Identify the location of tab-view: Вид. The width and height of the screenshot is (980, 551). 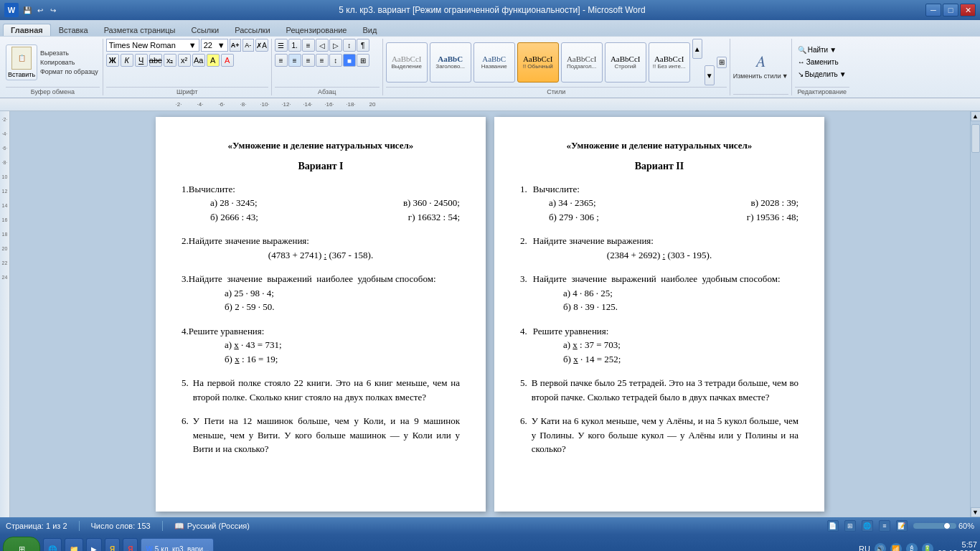
(370, 30).